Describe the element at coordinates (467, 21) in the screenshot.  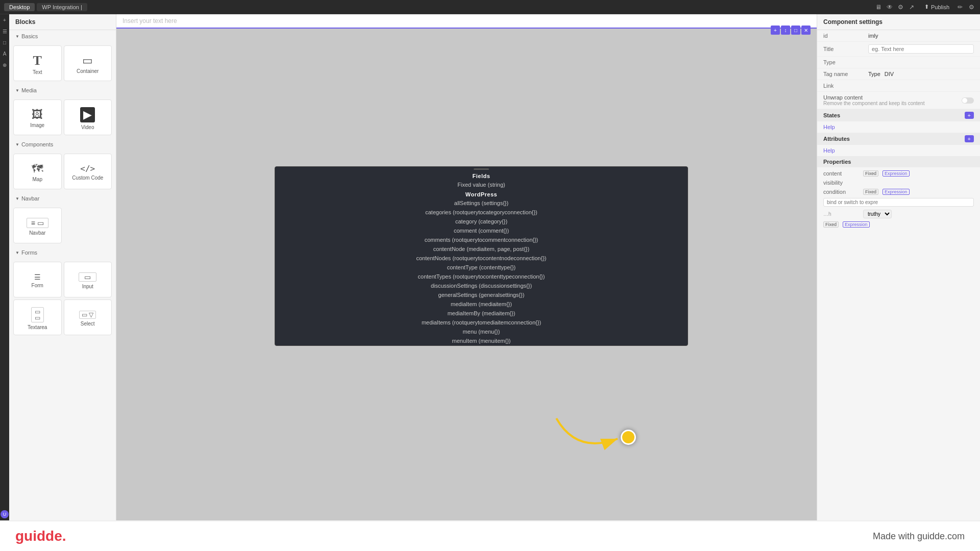
I see `text-input-area: Insert your text here + ↕ □ ✕` at that location.